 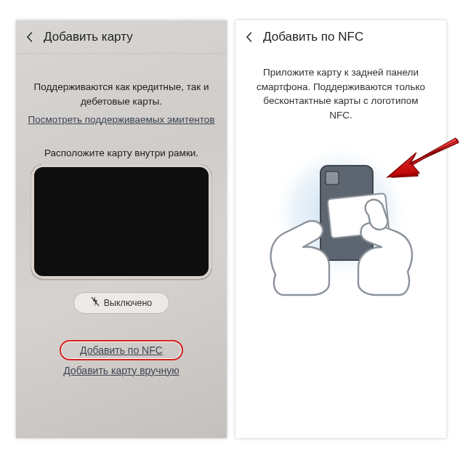 I want to click on header: Добавить карту, so click(x=121, y=37).